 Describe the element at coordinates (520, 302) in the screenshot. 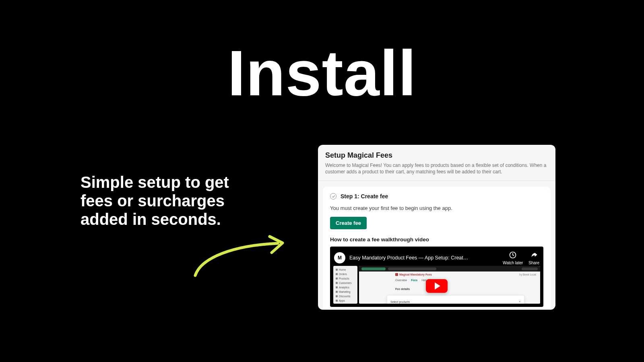

I see `close-icon: ×` at that location.